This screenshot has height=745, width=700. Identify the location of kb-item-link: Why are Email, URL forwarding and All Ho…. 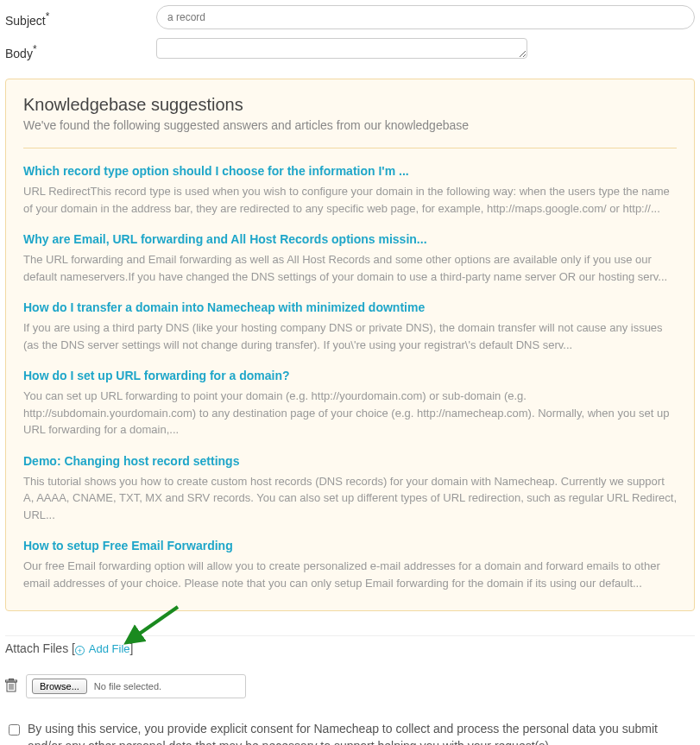
(225, 239).